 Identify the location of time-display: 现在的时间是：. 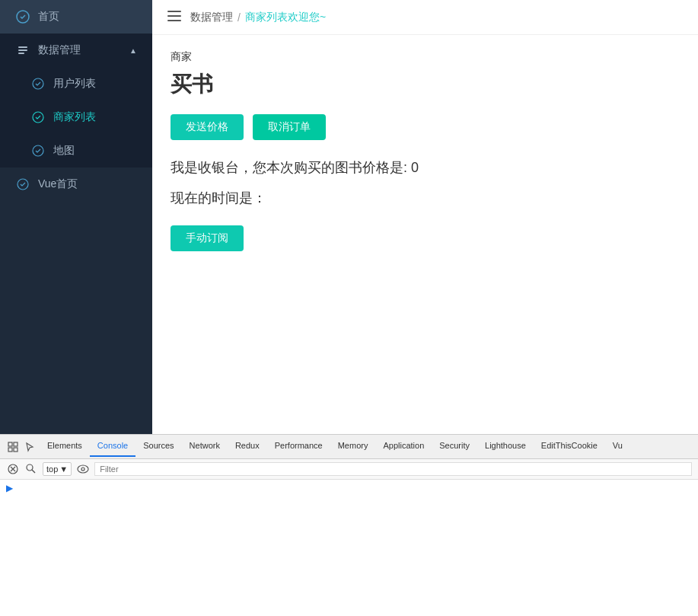
(425, 198).